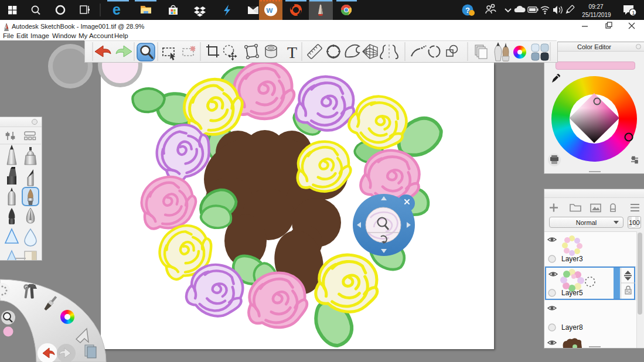 Image resolution: width=644 pixels, height=362 pixels. Describe the element at coordinates (572, 259) in the screenshot. I see `svg-text: Layer3` at that location.